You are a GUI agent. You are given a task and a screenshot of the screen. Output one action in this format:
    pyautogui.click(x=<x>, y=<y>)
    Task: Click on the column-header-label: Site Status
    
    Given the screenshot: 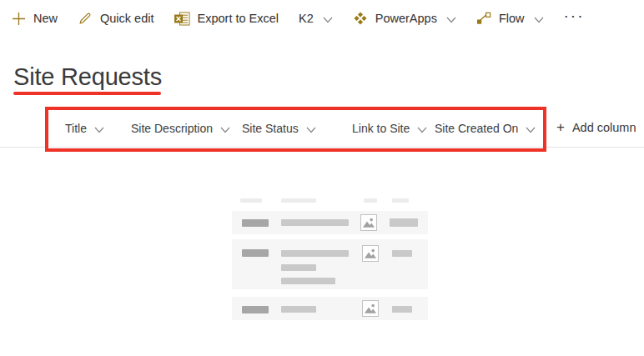 What is the action you would take?
    pyautogui.click(x=270, y=128)
    